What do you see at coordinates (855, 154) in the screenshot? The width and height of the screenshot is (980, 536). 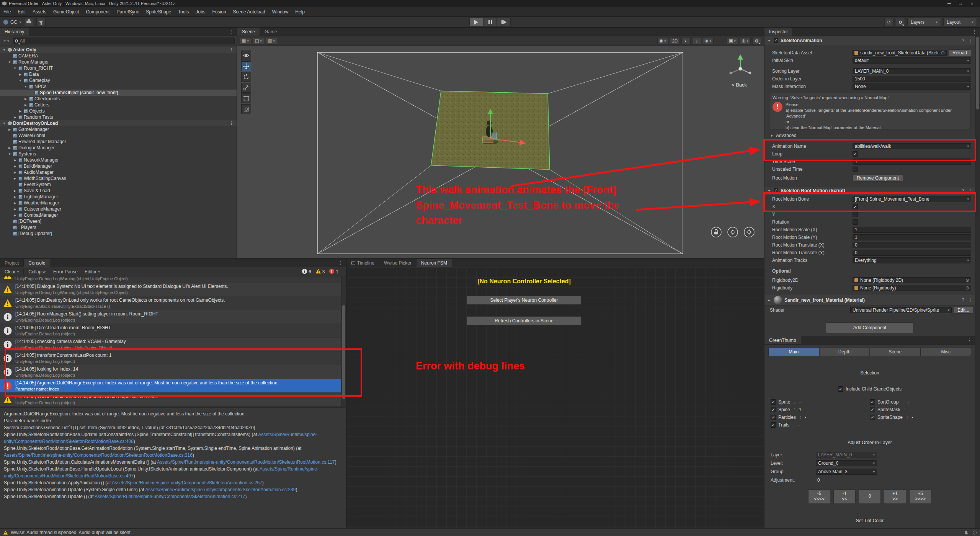 I see `checkbox-loop: ✓` at bounding box center [855, 154].